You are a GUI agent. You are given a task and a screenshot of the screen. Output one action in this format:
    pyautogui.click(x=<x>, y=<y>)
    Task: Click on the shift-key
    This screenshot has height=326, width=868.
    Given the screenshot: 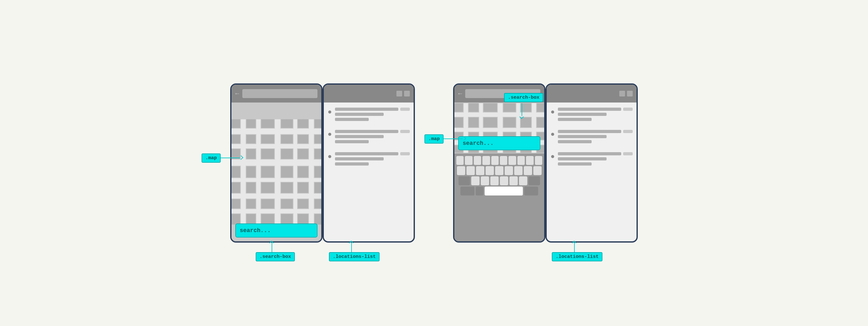 What is the action you would take?
    pyautogui.click(x=464, y=181)
    